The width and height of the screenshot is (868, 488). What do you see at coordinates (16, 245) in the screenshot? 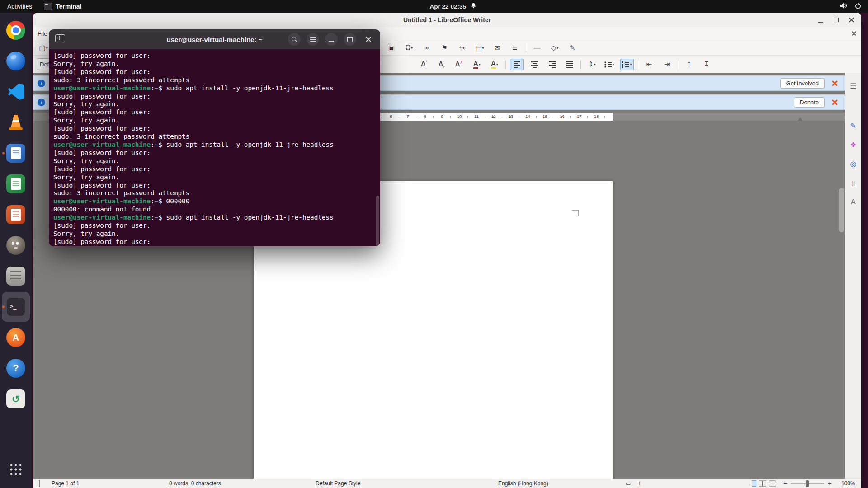
I see `dock-item-gimp` at bounding box center [16, 245].